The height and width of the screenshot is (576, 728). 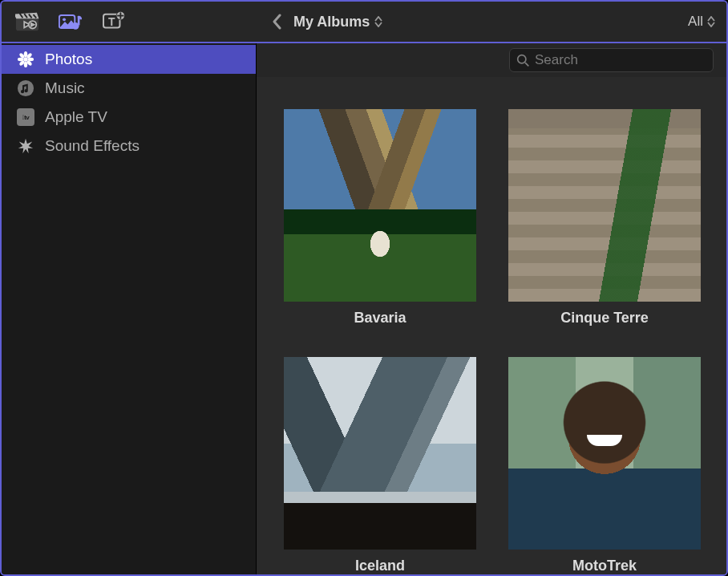 I want to click on titles-tab: T, so click(x=114, y=22).